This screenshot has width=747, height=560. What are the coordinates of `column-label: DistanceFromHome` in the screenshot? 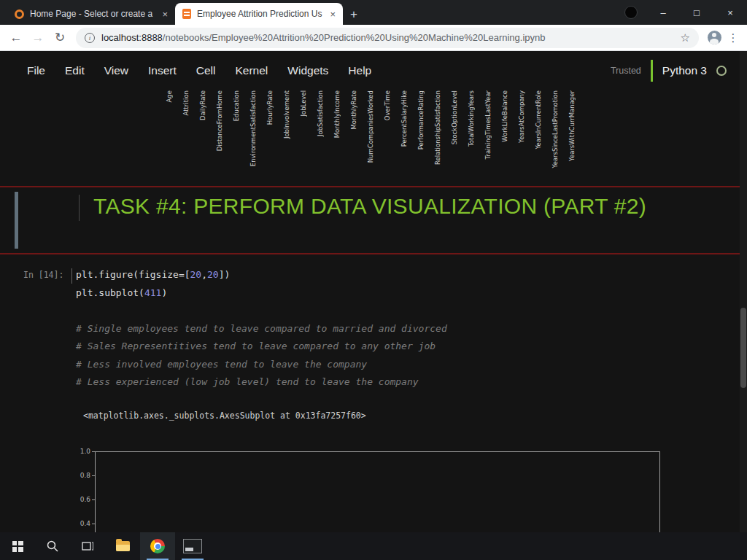 It's located at (225, 121).